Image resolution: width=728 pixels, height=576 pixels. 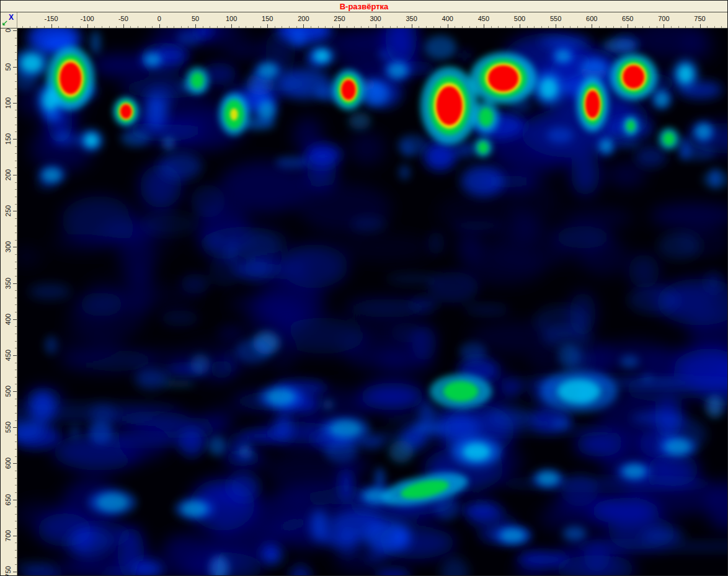 What do you see at coordinates (8, 355) in the screenshot?
I see `y-tick-label: 450` at bounding box center [8, 355].